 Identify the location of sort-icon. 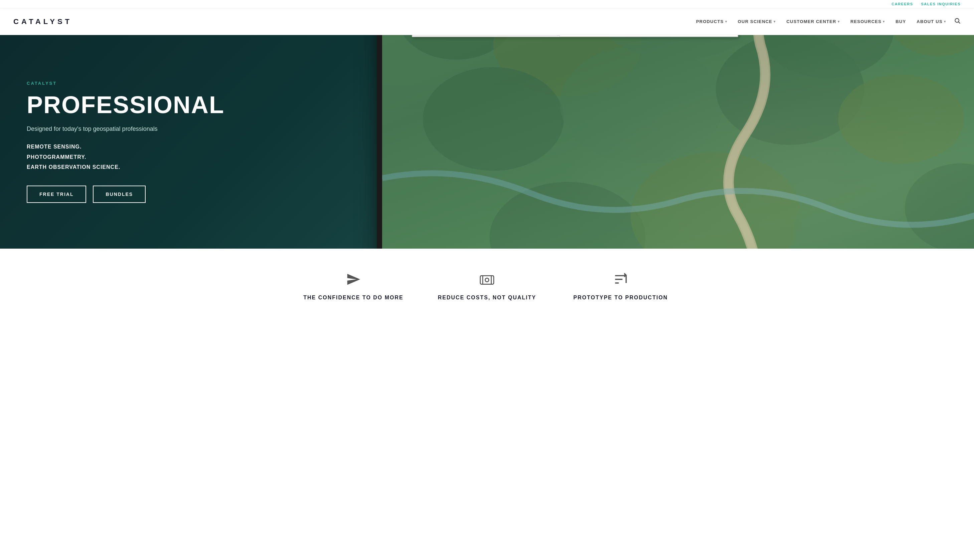
(621, 279).